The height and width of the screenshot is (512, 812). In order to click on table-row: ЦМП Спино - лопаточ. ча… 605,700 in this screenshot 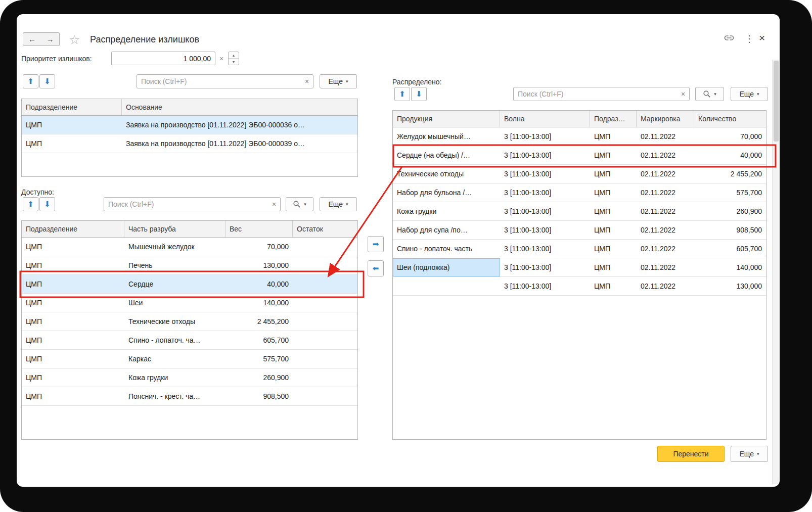, I will do `click(190, 341)`.